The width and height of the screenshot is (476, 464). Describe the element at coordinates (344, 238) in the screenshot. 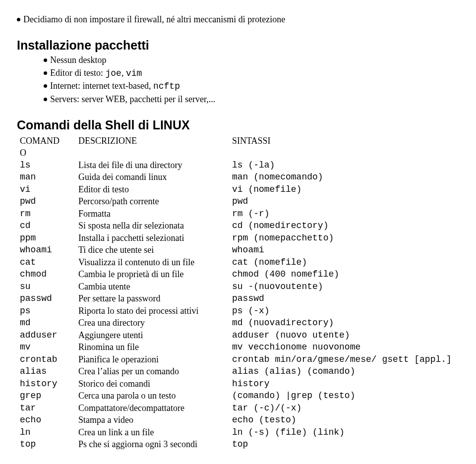

I see `cmd-syntax: rpm (nomepacchetto)` at that location.